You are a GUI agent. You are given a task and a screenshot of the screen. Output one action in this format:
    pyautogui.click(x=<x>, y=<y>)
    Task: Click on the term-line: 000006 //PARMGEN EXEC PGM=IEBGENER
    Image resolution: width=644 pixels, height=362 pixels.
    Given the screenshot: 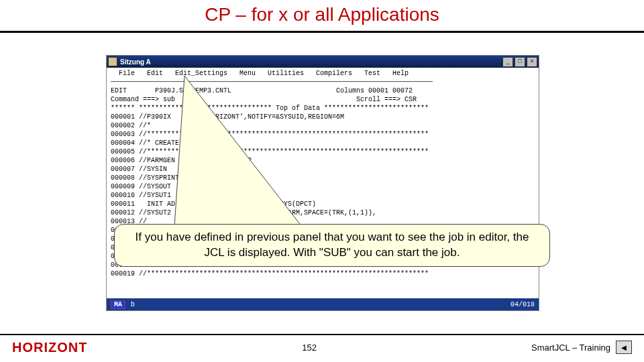 What is the action you would take?
    pyautogui.click(x=181, y=161)
    